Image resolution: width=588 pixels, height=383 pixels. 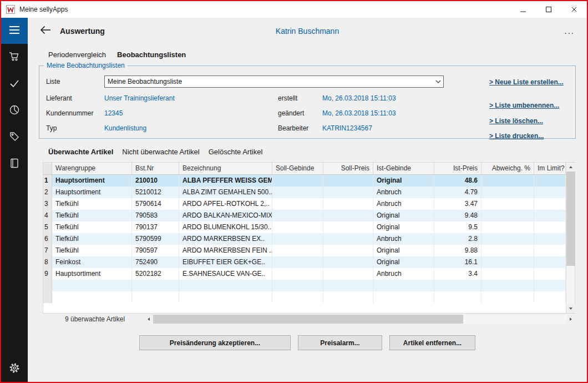 What do you see at coordinates (14, 164) in the screenshot?
I see `journal-icon` at bounding box center [14, 164].